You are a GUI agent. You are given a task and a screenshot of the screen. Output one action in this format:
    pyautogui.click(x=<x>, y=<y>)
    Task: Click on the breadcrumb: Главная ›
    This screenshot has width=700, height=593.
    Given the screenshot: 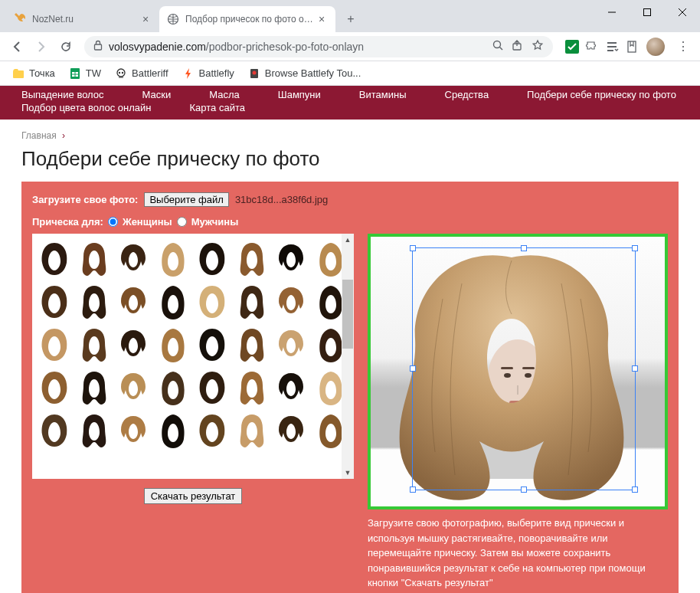 What is the action you would take?
    pyautogui.click(x=350, y=131)
    